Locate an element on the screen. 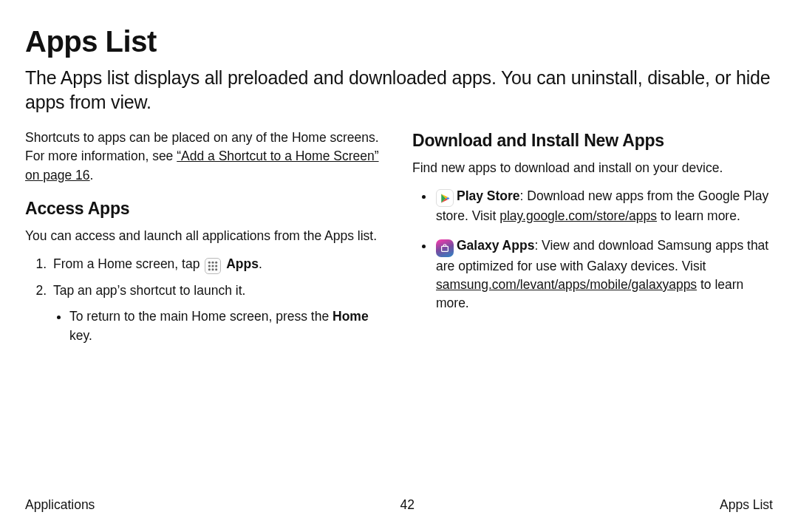 This screenshot has height=532, width=798. footer-topic: Apps List is located at coordinates (746, 505).